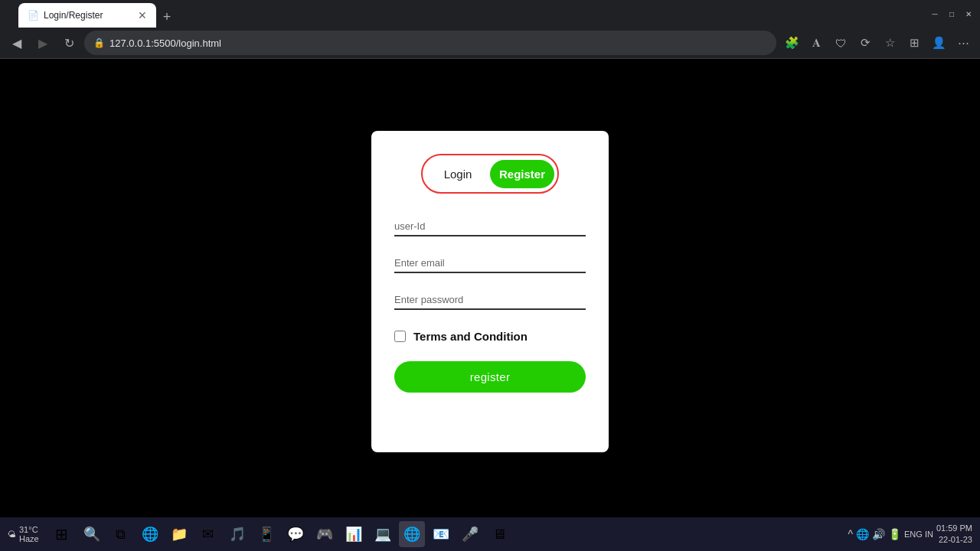 This screenshot has width=980, height=551. What do you see at coordinates (100, 43) in the screenshot?
I see `lock-icon: 🔒` at bounding box center [100, 43].